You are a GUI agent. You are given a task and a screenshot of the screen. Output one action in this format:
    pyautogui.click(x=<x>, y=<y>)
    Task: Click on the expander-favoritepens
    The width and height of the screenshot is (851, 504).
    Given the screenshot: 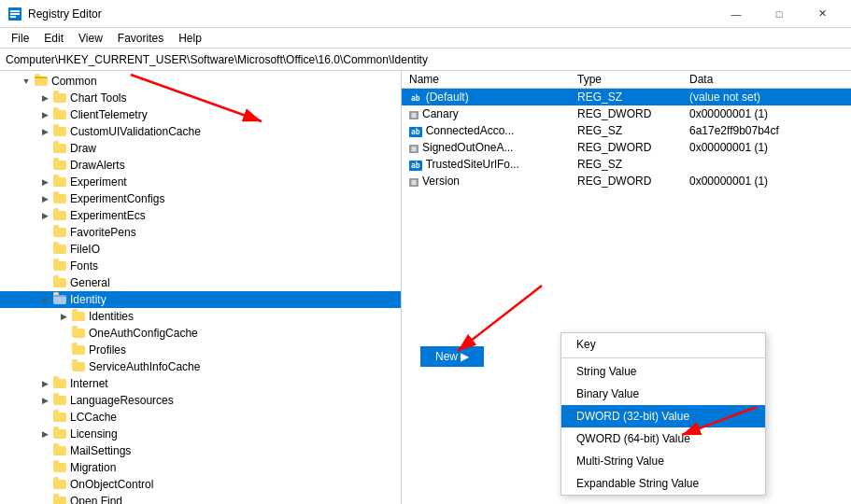 What is the action you would take?
    pyautogui.click(x=45, y=232)
    